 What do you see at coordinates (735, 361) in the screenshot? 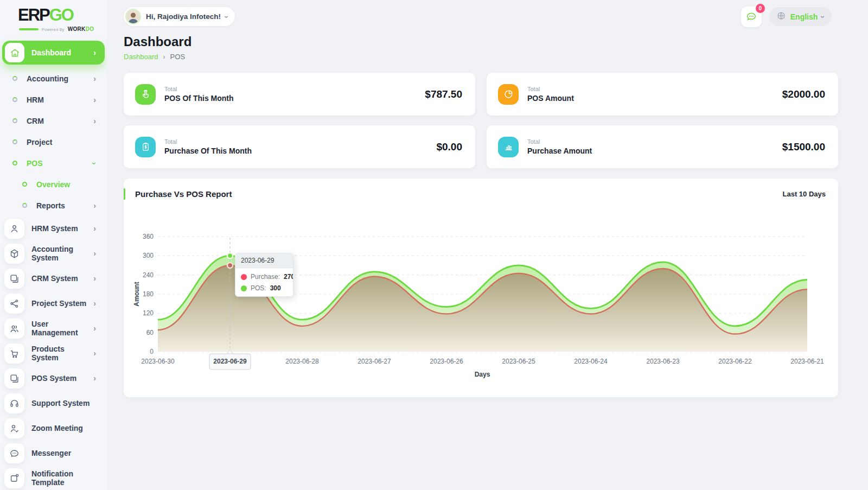
I see `svg-text: 2023-06-22` at bounding box center [735, 361].